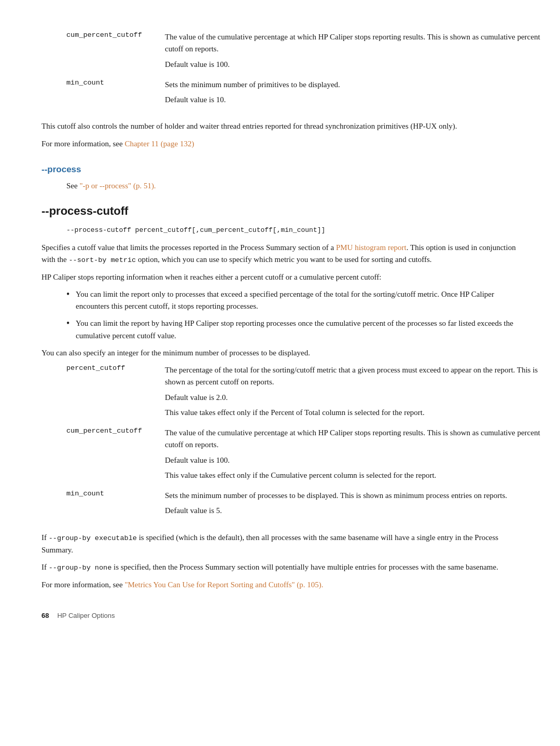 The height and width of the screenshot is (746, 560). What do you see at coordinates (159, 144) in the screenshot?
I see `chapter-11-link: Chapter 11 (page 132)` at bounding box center [159, 144].